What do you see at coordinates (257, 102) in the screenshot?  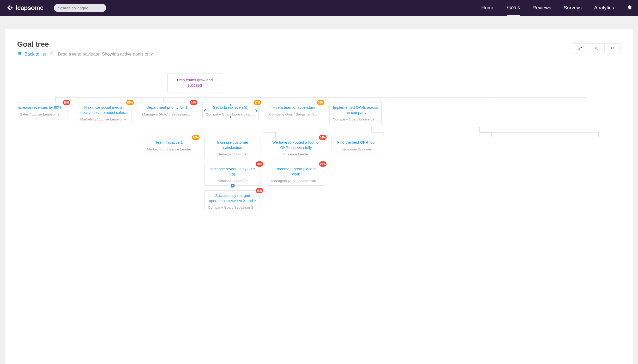 I see `progress-badge: 37%` at bounding box center [257, 102].